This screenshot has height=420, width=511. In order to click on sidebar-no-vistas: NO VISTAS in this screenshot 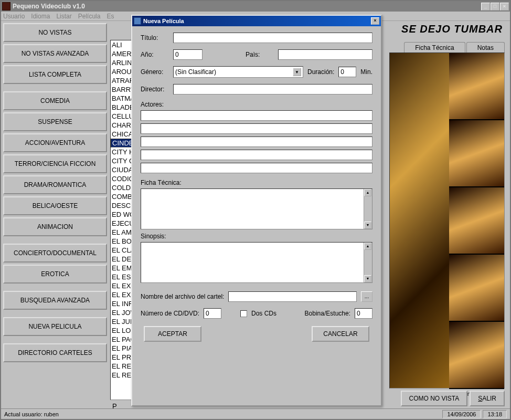, I will do `click(55, 33)`.